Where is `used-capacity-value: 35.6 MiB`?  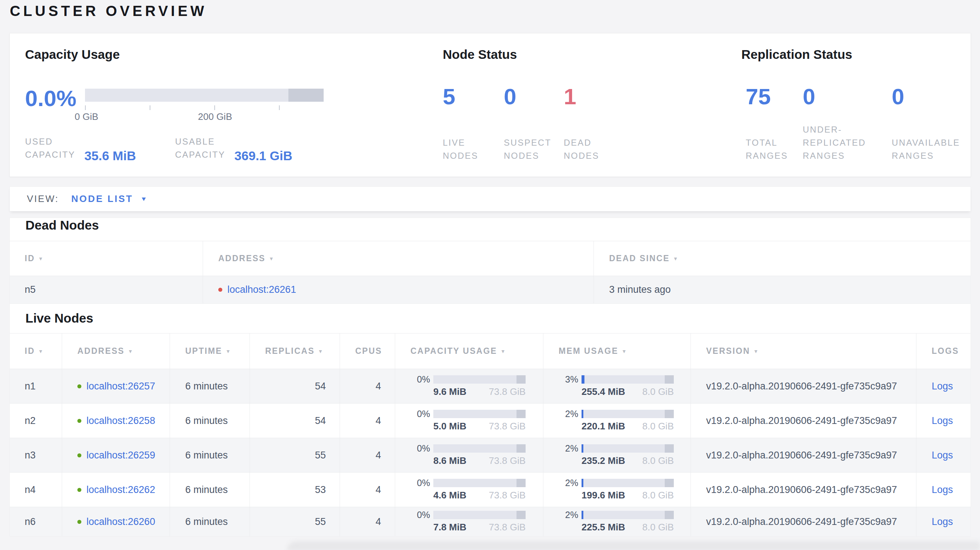 used-capacity-value: 35.6 MiB is located at coordinates (110, 156).